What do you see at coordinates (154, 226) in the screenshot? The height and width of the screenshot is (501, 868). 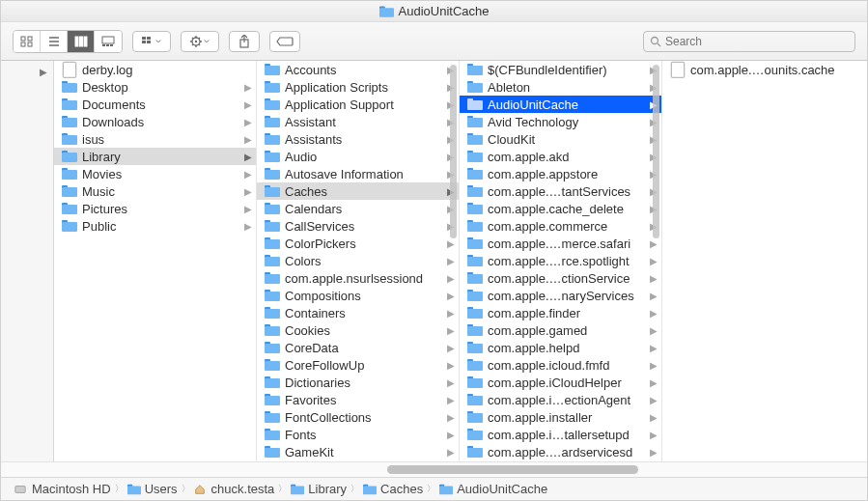 I see `list-item: Public▶` at bounding box center [154, 226].